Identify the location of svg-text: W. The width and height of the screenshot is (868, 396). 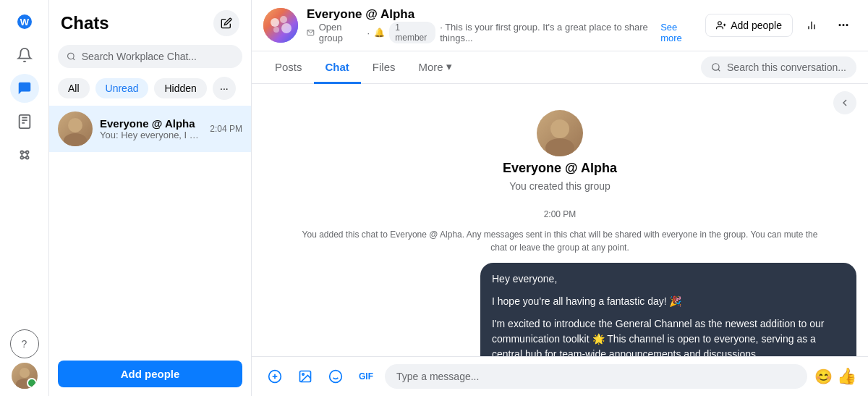
(25, 22).